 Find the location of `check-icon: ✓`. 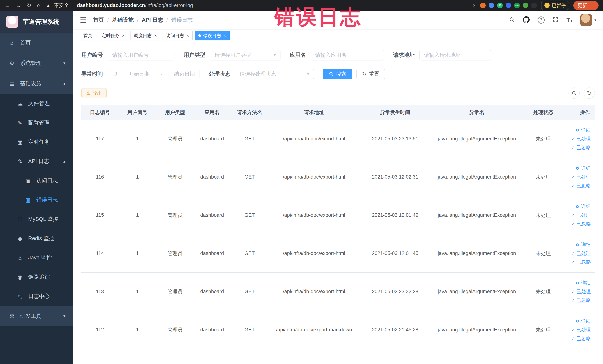

check-icon: ✓ is located at coordinates (573, 139).